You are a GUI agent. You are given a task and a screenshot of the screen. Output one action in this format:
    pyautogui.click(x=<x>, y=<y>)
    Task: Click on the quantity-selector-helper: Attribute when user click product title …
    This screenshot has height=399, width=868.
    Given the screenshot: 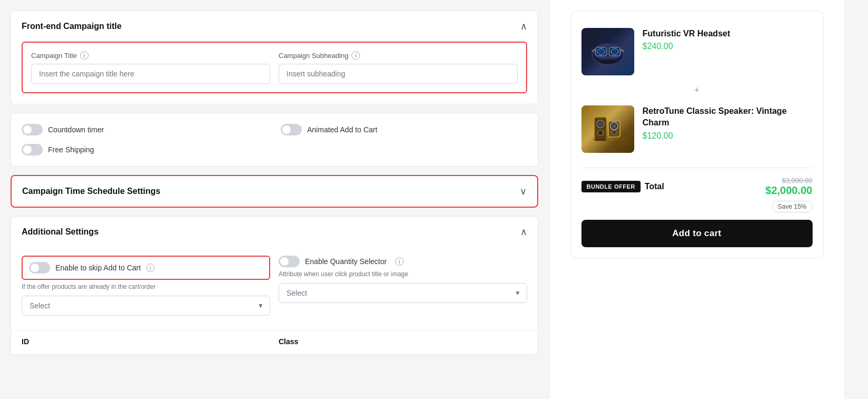 What is the action you would take?
    pyautogui.click(x=403, y=274)
    